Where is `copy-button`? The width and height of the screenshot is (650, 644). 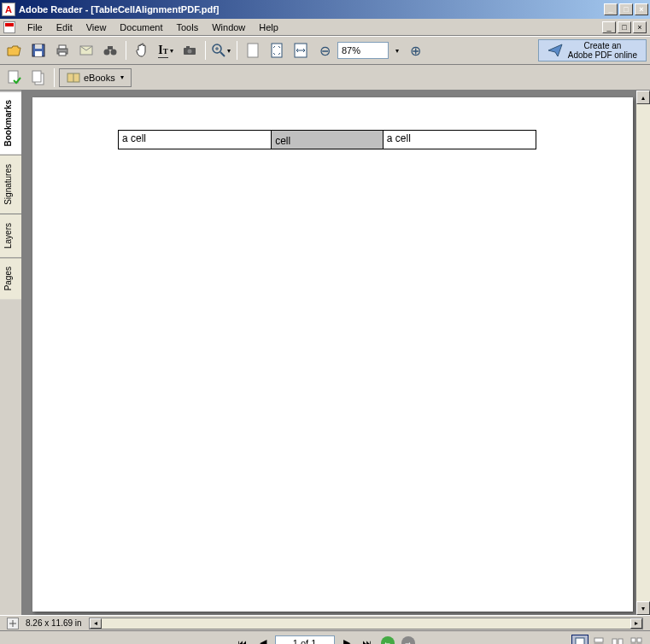 copy-button is located at coordinates (38, 78).